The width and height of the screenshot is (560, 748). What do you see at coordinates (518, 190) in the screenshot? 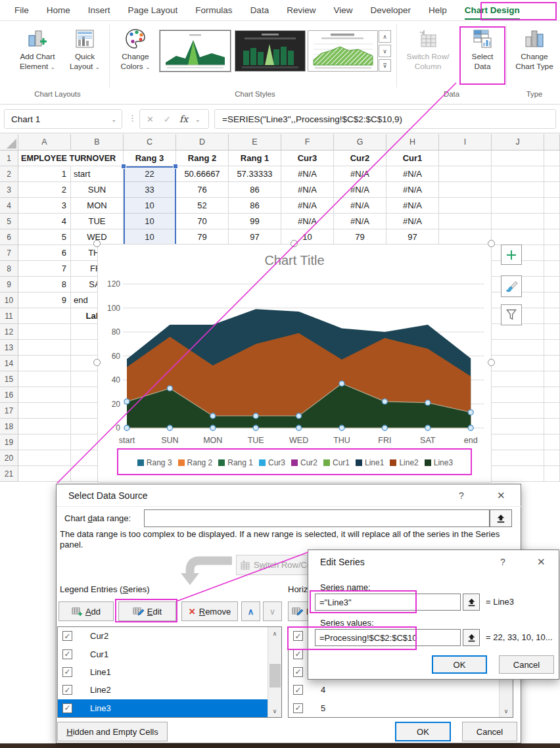
I see `cell-J3` at bounding box center [518, 190].